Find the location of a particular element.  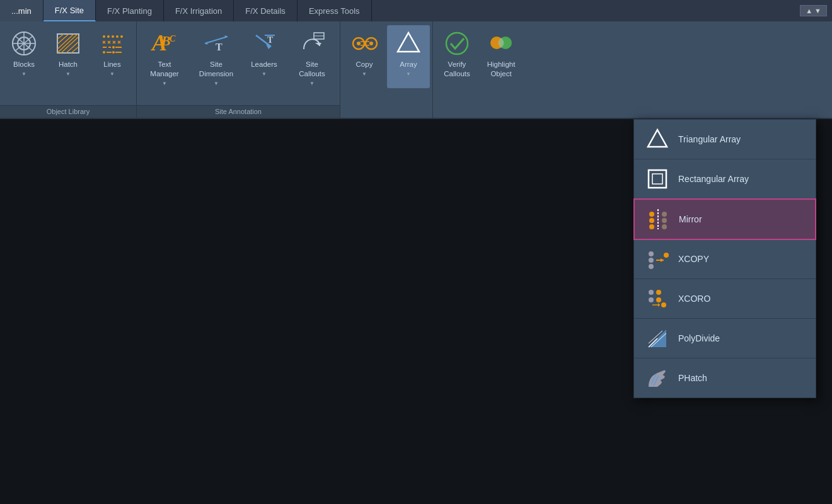

array-arrow: ▼ is located at coordinates (408, 74).